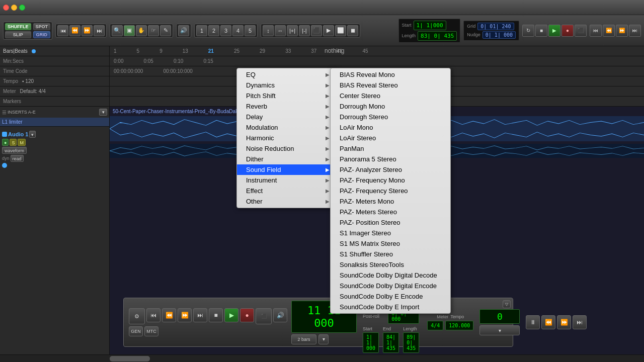  What do you see at coordinates (328, 117) in the screenshot?
I see `delay-arrow: ▶` at bounding box center [328, 117].